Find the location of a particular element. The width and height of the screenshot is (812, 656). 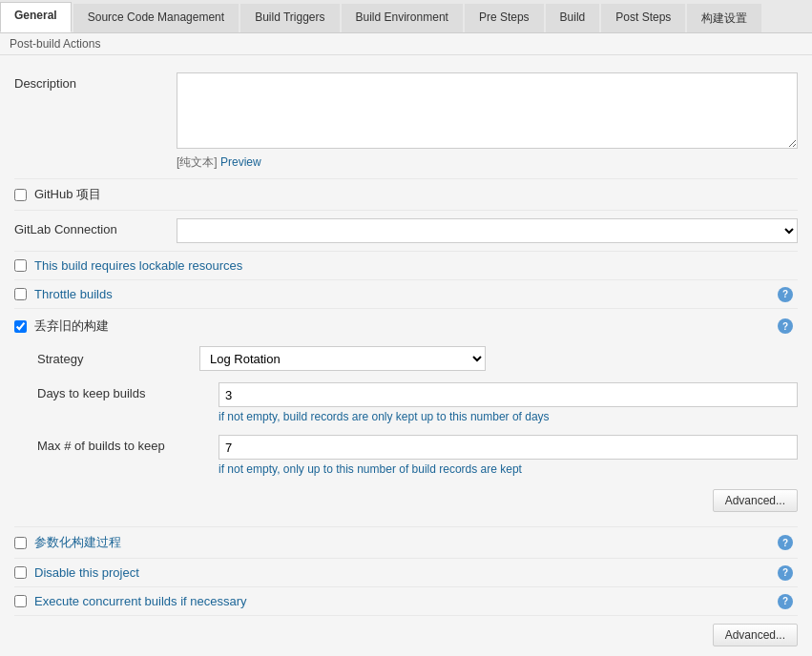

tab-build-triggers: Build Triggers is located at coordinates (290, 18).